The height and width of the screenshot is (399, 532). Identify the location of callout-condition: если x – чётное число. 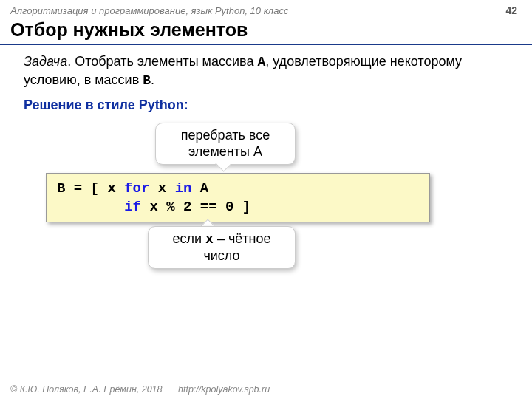
(222, 248).